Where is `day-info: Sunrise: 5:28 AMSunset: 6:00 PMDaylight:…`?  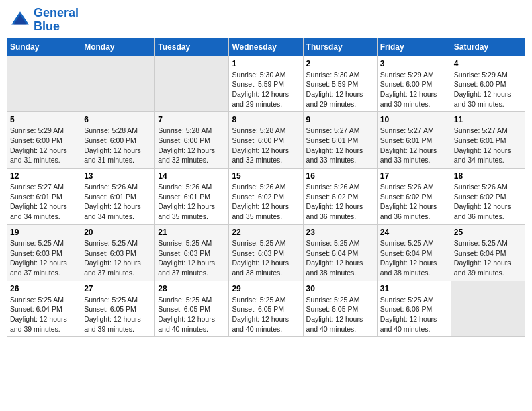
day-info: Sunrise: 5:28 AMSunset: 6:00 PMDaylight:… is located at coordinates (192, 145).